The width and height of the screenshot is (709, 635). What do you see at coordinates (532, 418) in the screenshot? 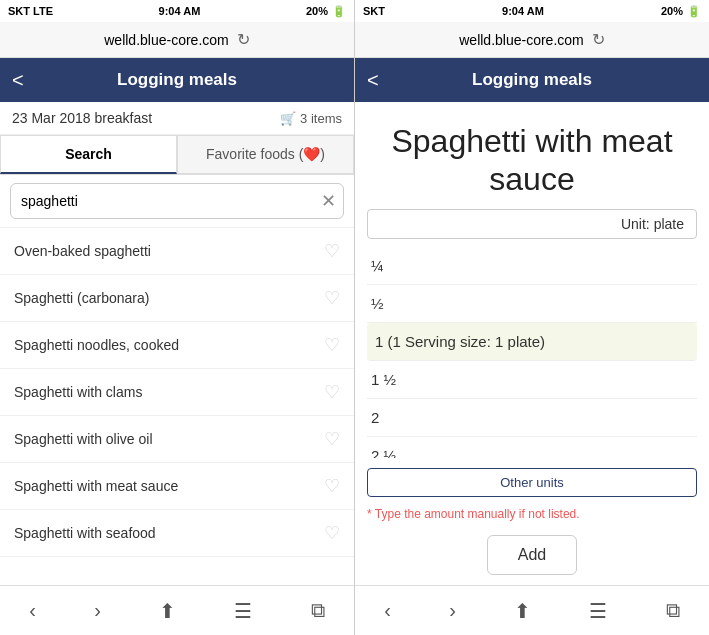
I see `serving-item: 2` at bounding box center [532, 418].